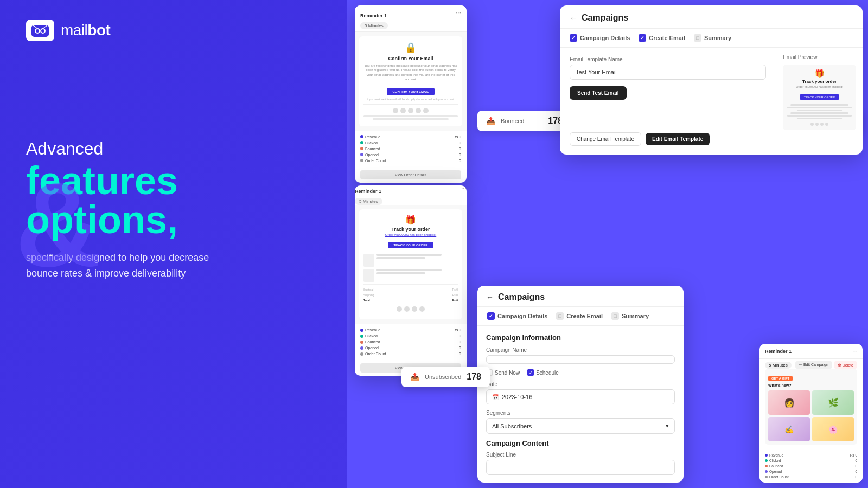 The image size is (868, 488). I want to click on template-name-input: Test Your Email, so click(668, 72).